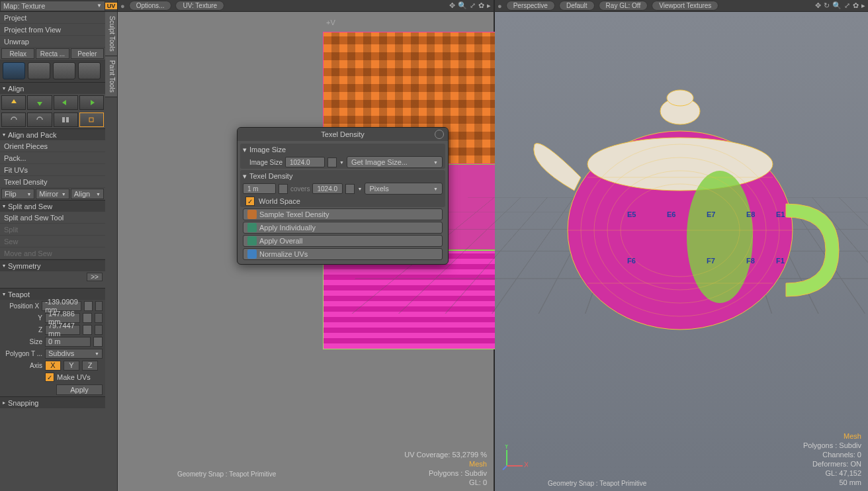 This screenshot has width=868, height=491. I want to click on perspective-button: Perspective, so click(531, 5).